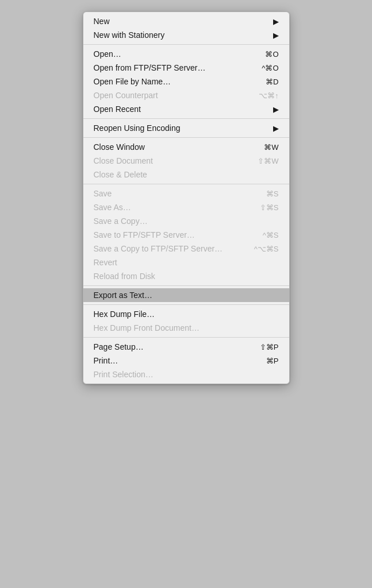 The width and height of the screenshot is (372, 588). I want to click on menu-item-hex-dump-front: Hex Dump Front Document…, so click(186, 328).